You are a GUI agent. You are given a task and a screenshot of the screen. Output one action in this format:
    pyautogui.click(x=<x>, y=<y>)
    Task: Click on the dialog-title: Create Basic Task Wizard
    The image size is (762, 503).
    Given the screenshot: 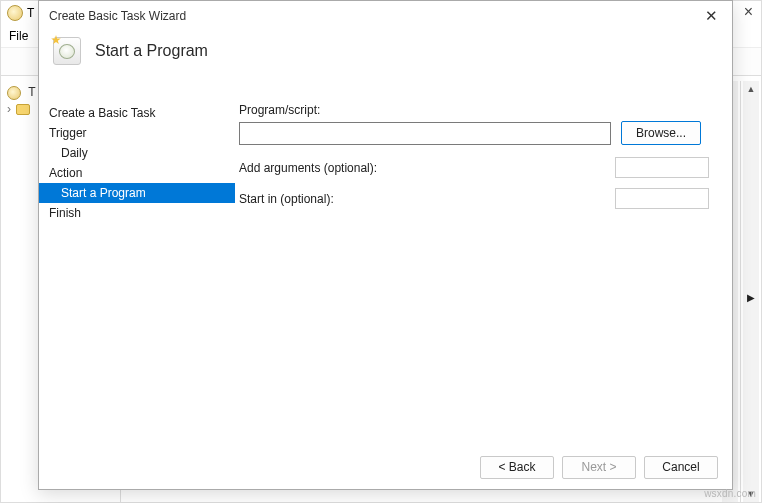 What is the action you would take?
    pyautogui.click(x=118, y=16)
    